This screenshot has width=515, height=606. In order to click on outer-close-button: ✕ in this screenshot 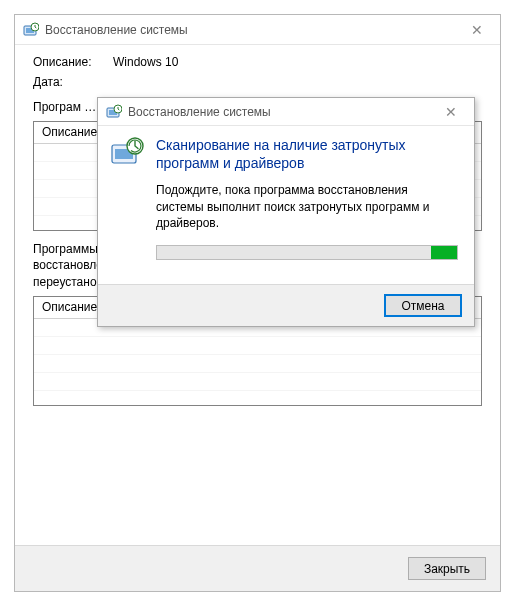, I will do `click(477, 30)`.